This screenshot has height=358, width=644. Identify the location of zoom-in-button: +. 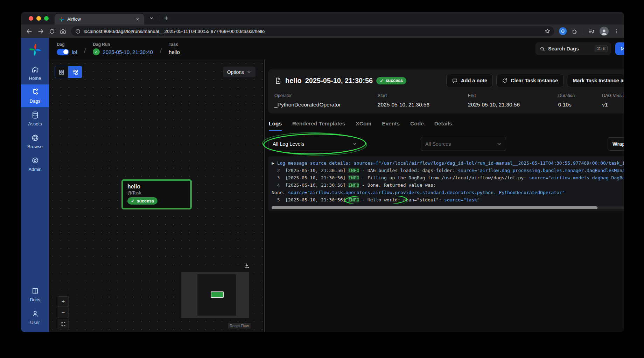
(63, 302).